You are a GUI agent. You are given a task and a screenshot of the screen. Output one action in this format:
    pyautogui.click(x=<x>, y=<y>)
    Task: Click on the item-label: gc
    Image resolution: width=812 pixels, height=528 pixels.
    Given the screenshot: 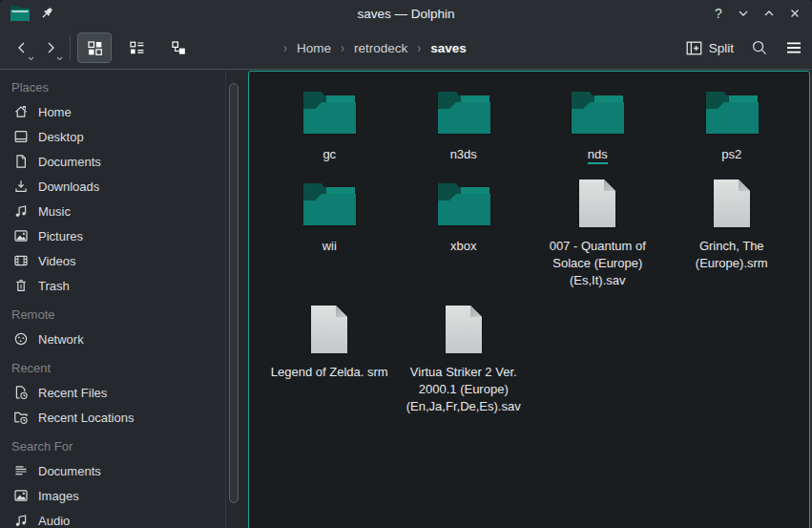 What is the action you would take?
    pyautogui.click(x=329, y=155)
    